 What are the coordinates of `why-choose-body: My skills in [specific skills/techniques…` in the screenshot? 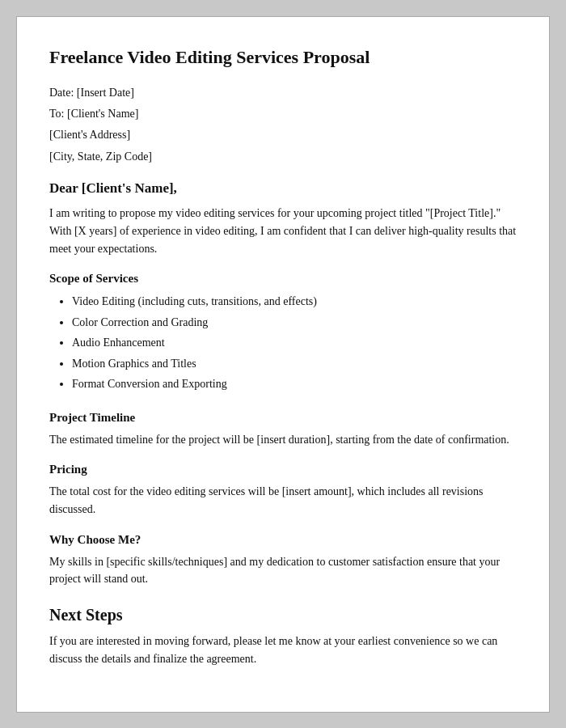 It's located at (283, 571).